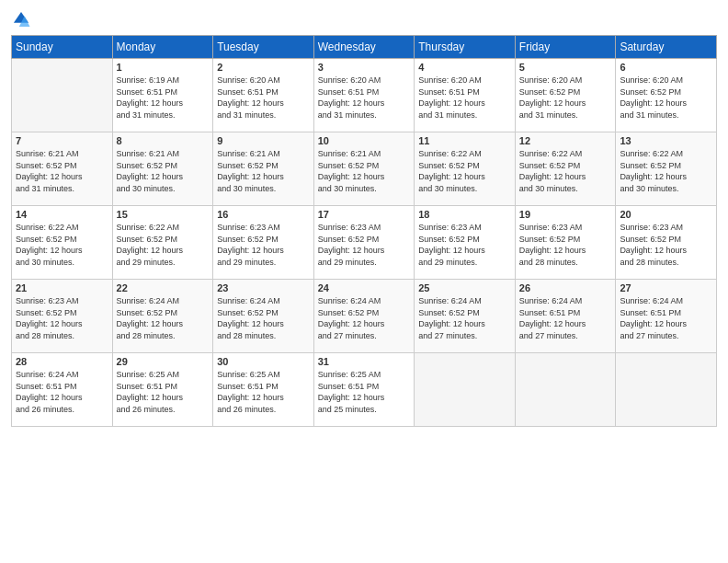 This screenshot has height=563, width=728. What do you see at coordinates (364, 96) in the screenshot?
I see `week-row-1: 1Sunrise: 6:19 AM Sunset: 6:51 PM Daylig…` at bounding box center [364, 96].